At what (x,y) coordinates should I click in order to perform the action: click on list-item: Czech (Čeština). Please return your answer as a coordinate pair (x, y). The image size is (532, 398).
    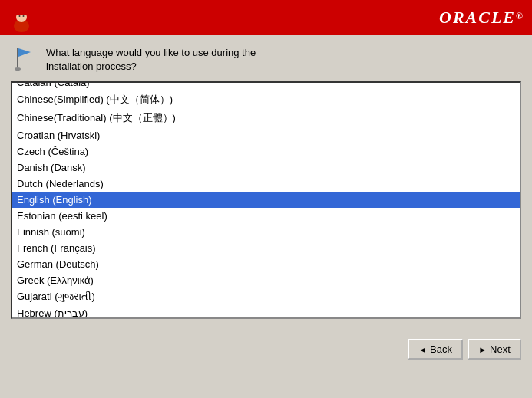
    Looking at the image, I should click on (266, 152).